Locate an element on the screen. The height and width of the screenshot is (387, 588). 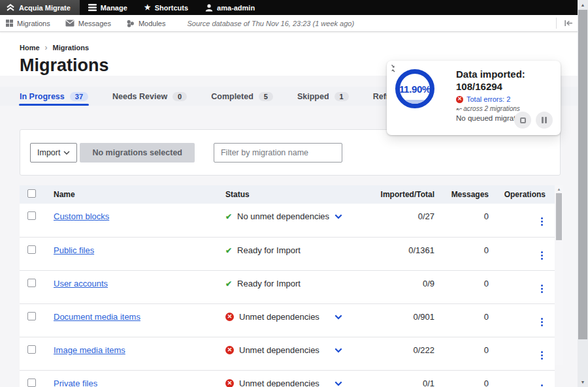
status-label: Unmet dependencies is located at coordinates (280, 382).